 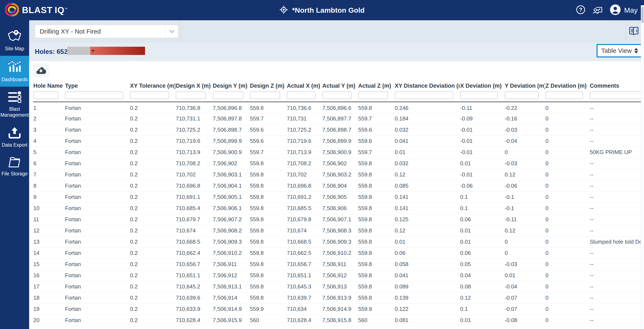 What do you see at coordinates (634, 31) in the screenshot?
I see `open-book-info-icon: i` at bounding box center [634, 31].